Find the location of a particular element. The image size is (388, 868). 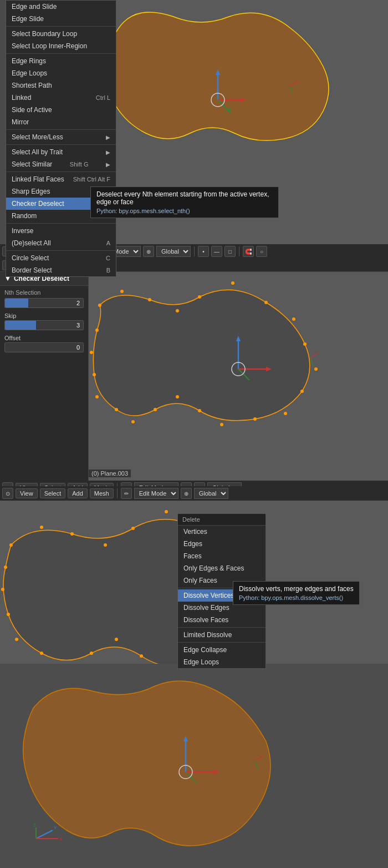

final-axis-svg: Y X Z is located at coordinates (47, 833).